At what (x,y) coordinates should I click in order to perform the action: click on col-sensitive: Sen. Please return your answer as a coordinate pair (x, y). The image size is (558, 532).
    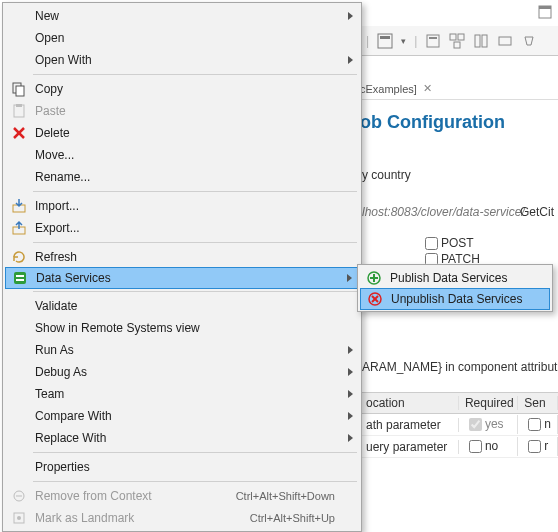
    Looking at the image, I should click on (538, 403).